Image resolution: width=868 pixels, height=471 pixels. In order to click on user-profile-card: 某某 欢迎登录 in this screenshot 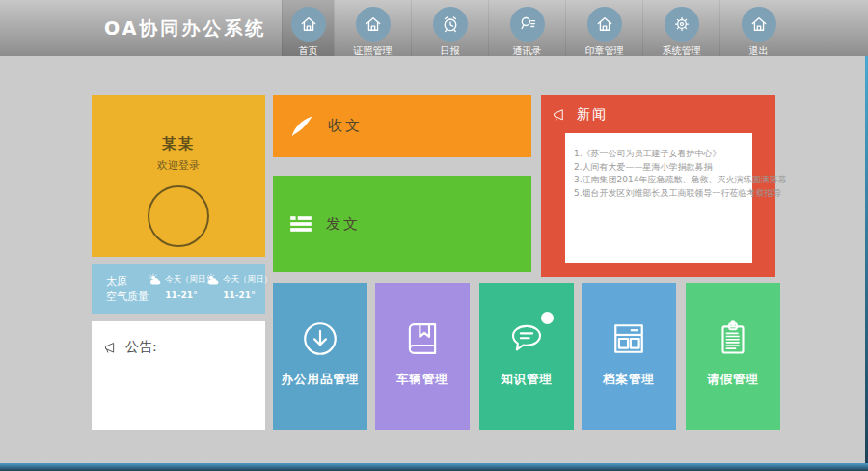, I will do `click(178, 176)`.